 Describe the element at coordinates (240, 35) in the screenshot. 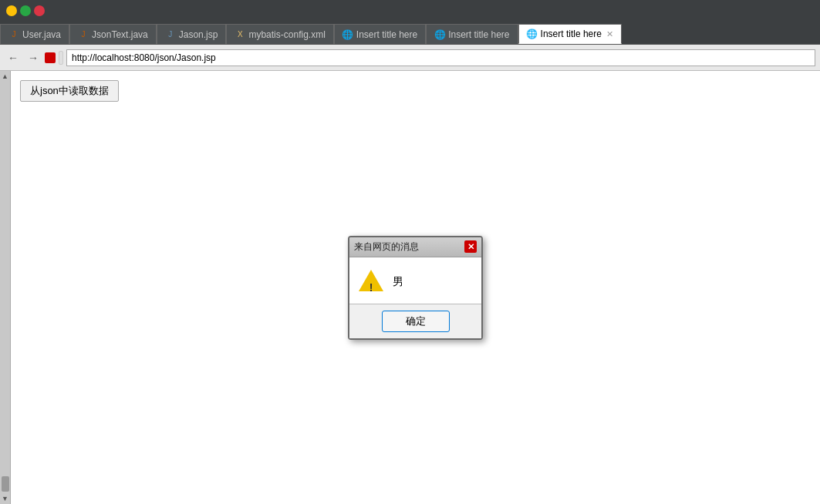

I see `xml-icon: X` at that location.